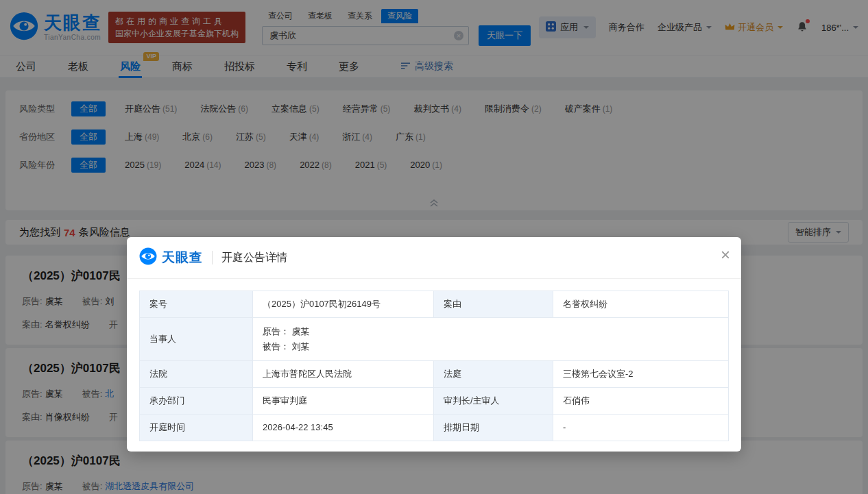 The image size is (868, 494). Describe the element at coordinates (435, 402) in the screenshot. I see `table-row: 承办部门 民事审判庭 审判长/主审人 石俏伟` at that location.